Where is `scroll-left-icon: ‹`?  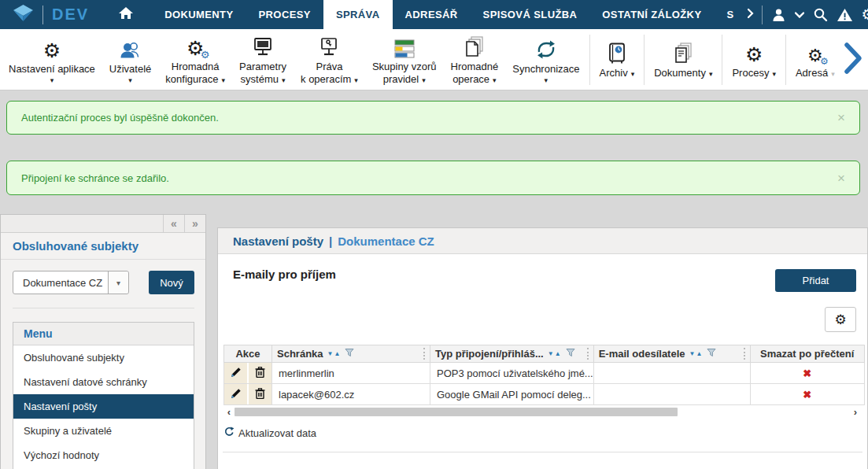
scroll-left-icon: ‹ is located at coordinates (229, 412).